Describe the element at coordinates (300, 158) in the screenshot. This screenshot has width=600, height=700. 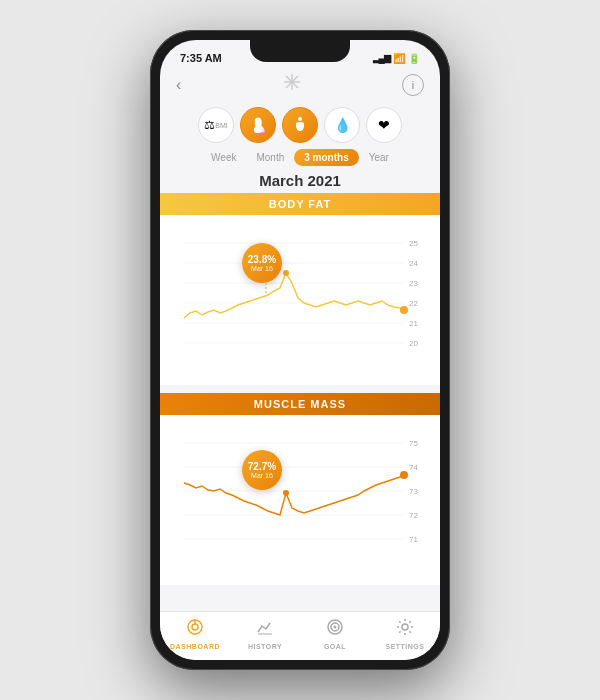
I see `period-tabs: Week Month 3 months Year` at that location.